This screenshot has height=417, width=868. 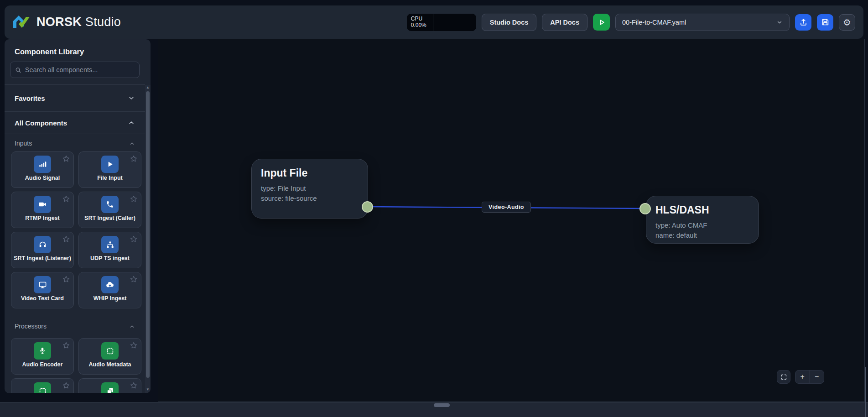 What do you see at coordinates (31, 326) in the screenshot?
I see `processors-label: Processors` at bounding box center [31, 326].